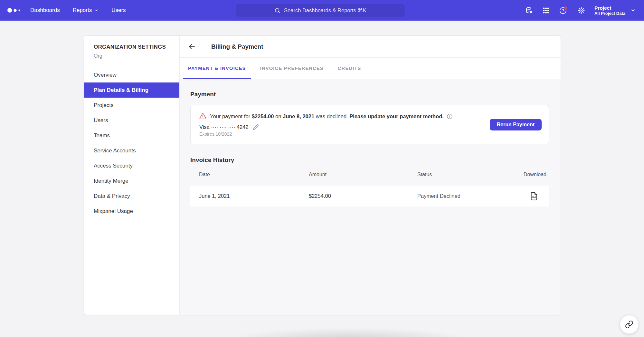 This screenshot has height=337, width=644. Describe the element at coordinates (585, 10) in the screenshot. I see `topbar-right-cluster: ? Project All Project Data` at that location.